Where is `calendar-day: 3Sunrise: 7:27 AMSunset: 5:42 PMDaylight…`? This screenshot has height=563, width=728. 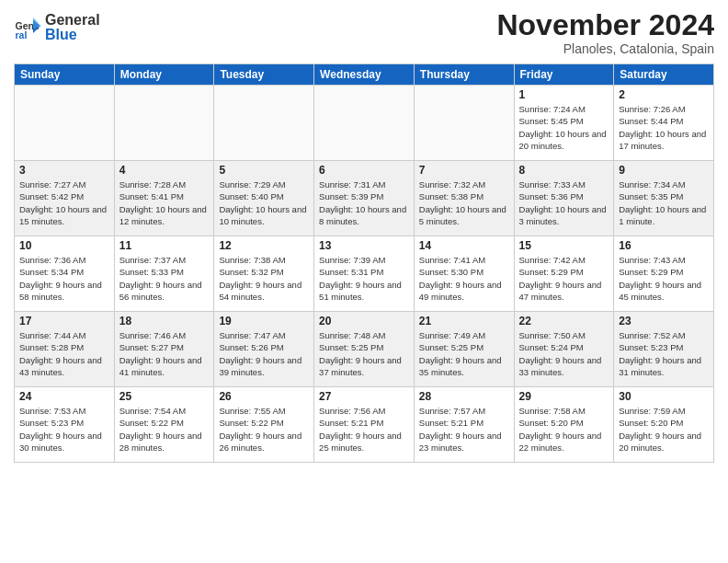 calendar-day: 3Sunrise: 7:27 AMSunset: 5:42 PMDaylight… is located at coordinates (64, 199).